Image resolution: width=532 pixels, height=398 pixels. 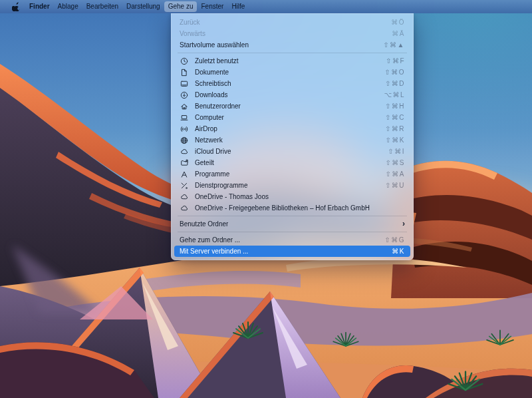 What do you see at coordinates (293, 95) in the screenshot?
I see `menu-item-downloads: Downloads⌥⌘L` at bounding box center [293, 95].